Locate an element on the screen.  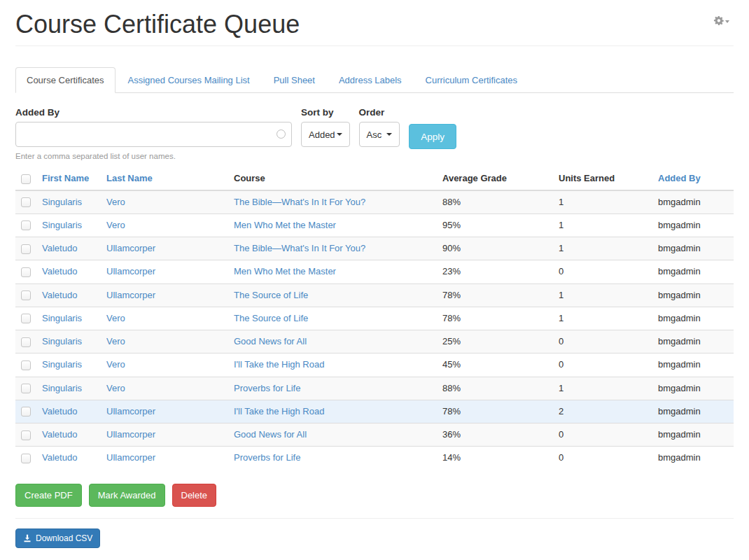
delete-button: Delete is located at coordinates (195, 496).